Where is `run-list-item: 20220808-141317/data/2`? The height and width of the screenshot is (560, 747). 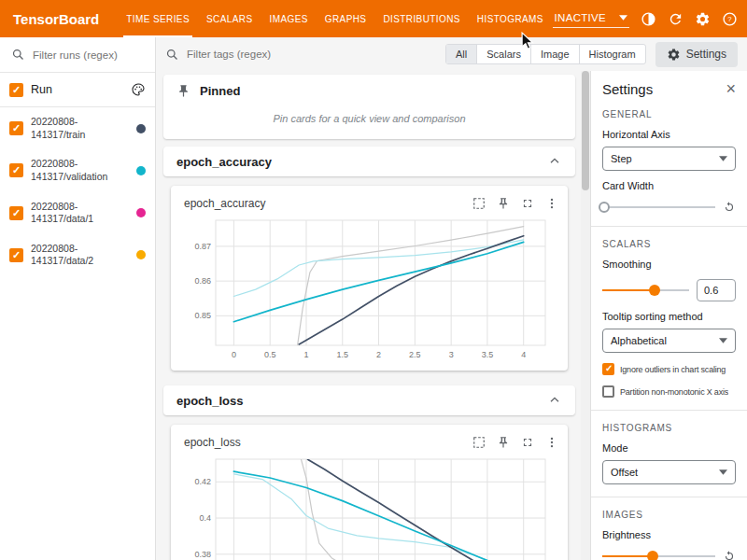
run-list-item: 20220808-141317/data/2 is located at coordinates (78, 256).